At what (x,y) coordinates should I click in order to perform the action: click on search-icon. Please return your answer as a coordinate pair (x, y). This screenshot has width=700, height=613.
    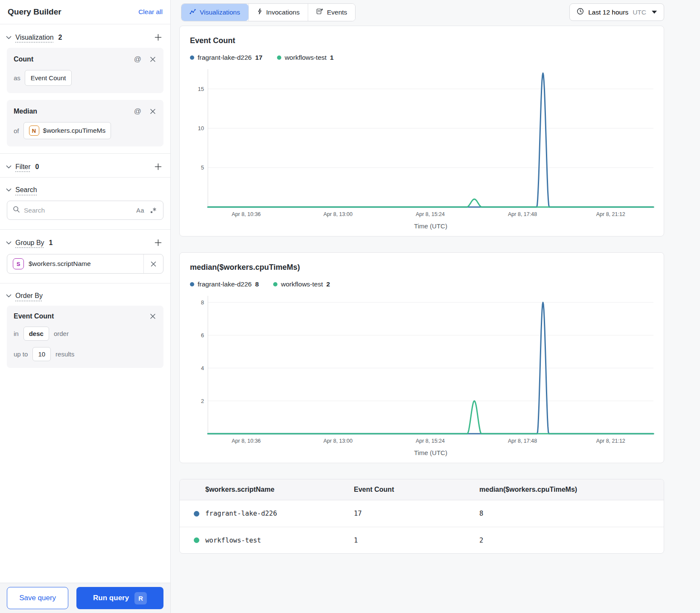
    Looking at the image, I should click on (16, 210).